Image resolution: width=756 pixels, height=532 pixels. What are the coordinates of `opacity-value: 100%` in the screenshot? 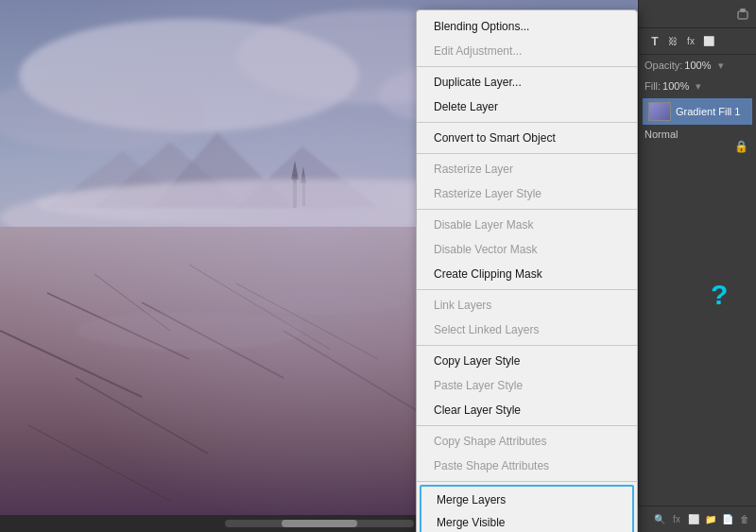 It's located at (697, 65).